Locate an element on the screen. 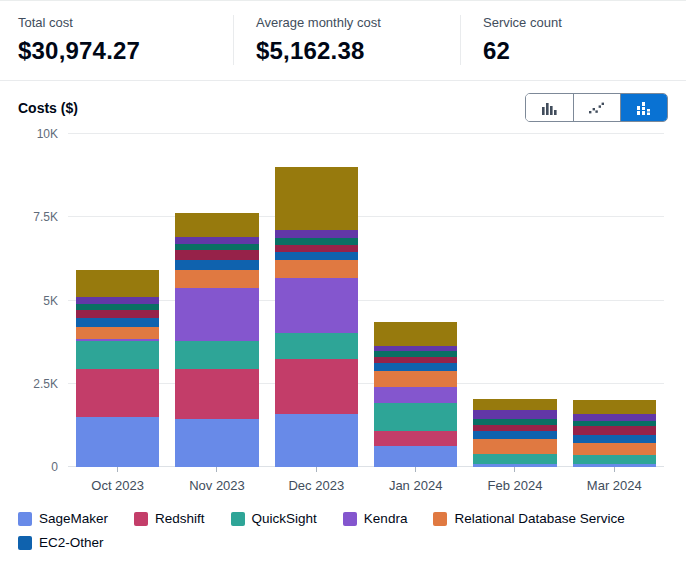 This screenshot has width=686, height=564. stacked-bar-dec-2023 is located at coordinates (316, 317).